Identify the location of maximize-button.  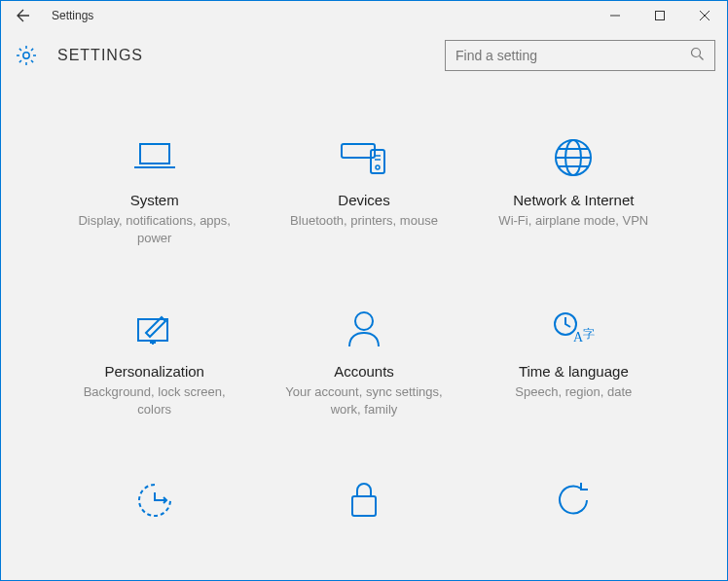
(660, 16).